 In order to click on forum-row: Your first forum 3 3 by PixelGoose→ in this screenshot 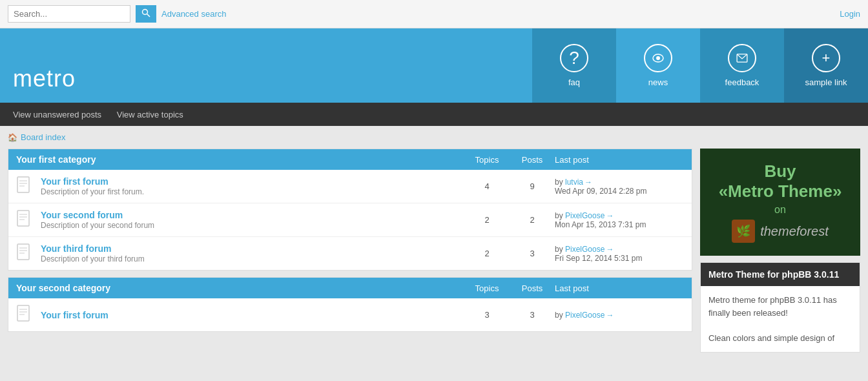, I will do `click(350, 315)`.